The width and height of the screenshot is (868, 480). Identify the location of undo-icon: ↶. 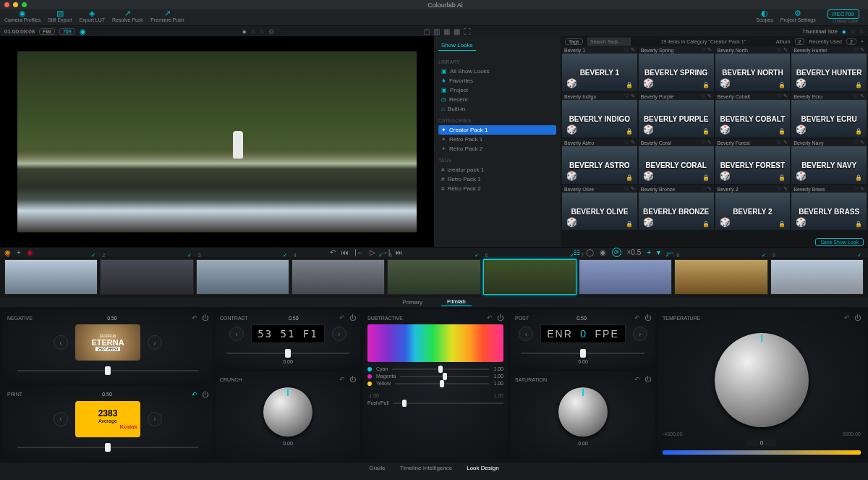
(333, 252).